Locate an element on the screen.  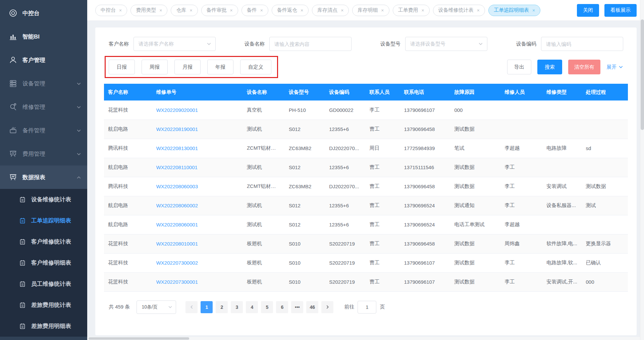
tab-label: 备件 is located at coordinates (252, 10).